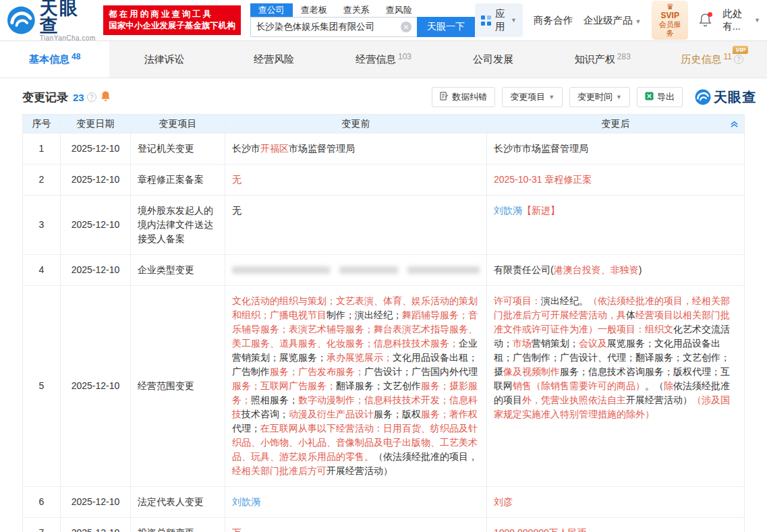 This screenshot has width=767, height=532. I want to click on page-title: 变更记录, so click(45, 97).